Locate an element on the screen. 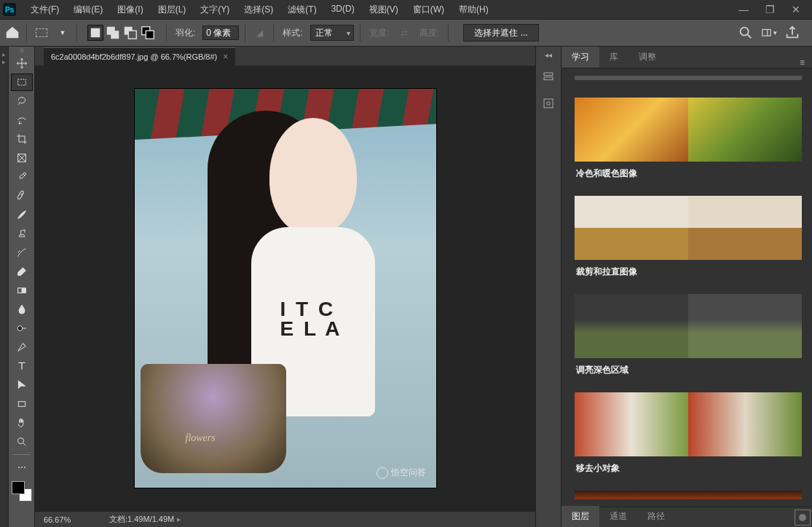 This screenshot has height=527, width=812. share-icon is located at coordinates (792, 33).